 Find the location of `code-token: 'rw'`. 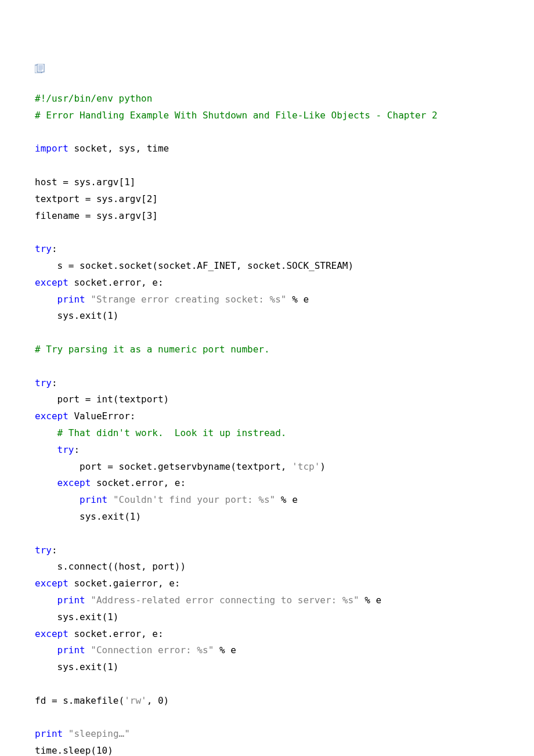

code-token: 'rw' is located at coordinates (136, 700).